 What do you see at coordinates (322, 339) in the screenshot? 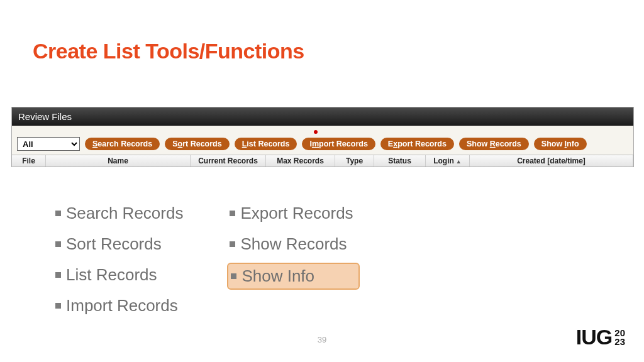
I see `page-number: 39` at bounding box center [322, 339].